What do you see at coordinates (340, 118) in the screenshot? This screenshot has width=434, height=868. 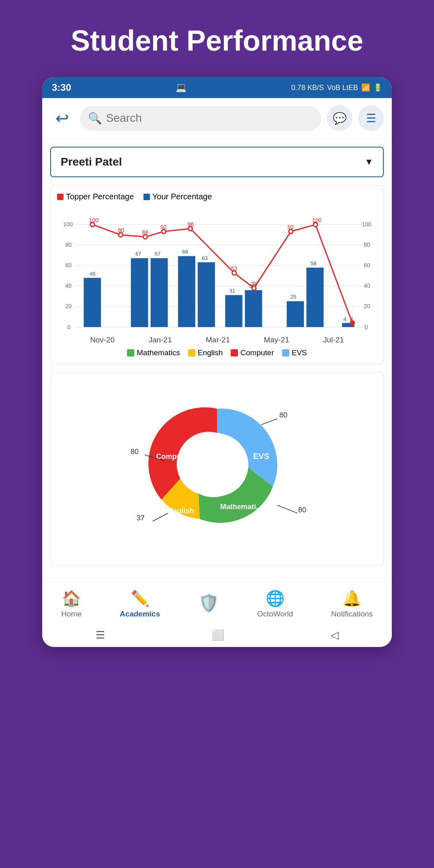 I see `chat-button: 💬` at bounding box center [340, 118].